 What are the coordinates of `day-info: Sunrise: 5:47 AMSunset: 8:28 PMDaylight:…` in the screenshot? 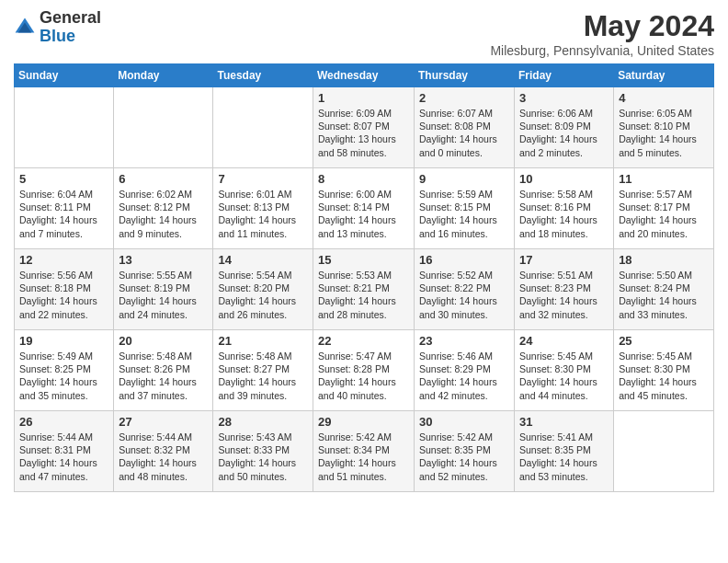 It's located at (364, 375).